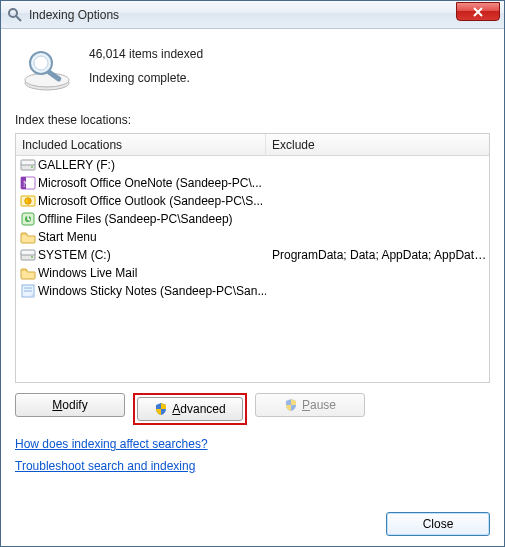 Image resolution: width=505 pixels, height=547 pixels. I want to click on close-button: Close, so click(438, 524).